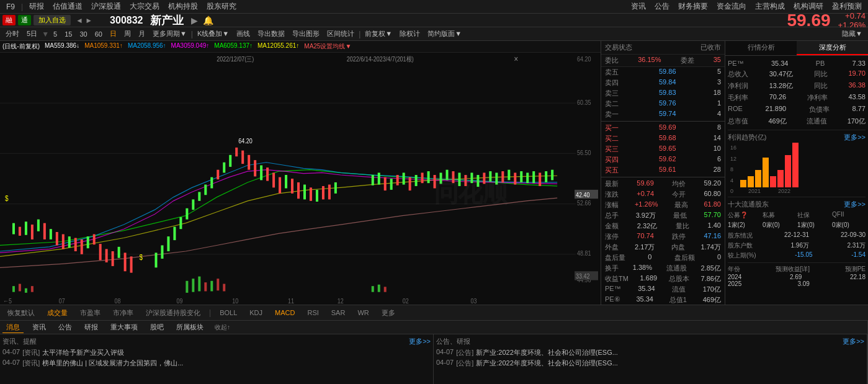 The width and height of the screenshot is (868, 384). Describe the element at coordinates (141, 33) in the screenshot. I see `toolbar-month: 月` at that location.